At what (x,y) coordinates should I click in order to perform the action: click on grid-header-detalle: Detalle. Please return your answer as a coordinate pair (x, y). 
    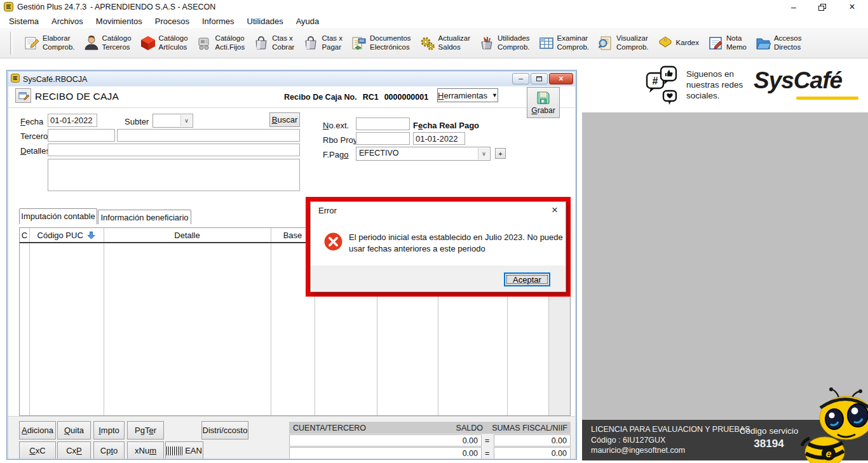
    Looking at the image, I should click on (187, 235).